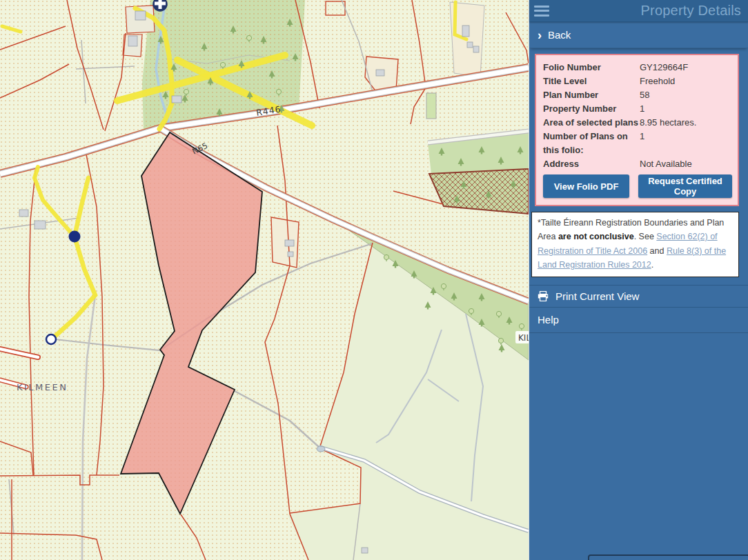 The image size is (748, 560). Describe the element at coordinates (639, 11) in the screenshot. I see `sidebar-header: Property Details` at that location.